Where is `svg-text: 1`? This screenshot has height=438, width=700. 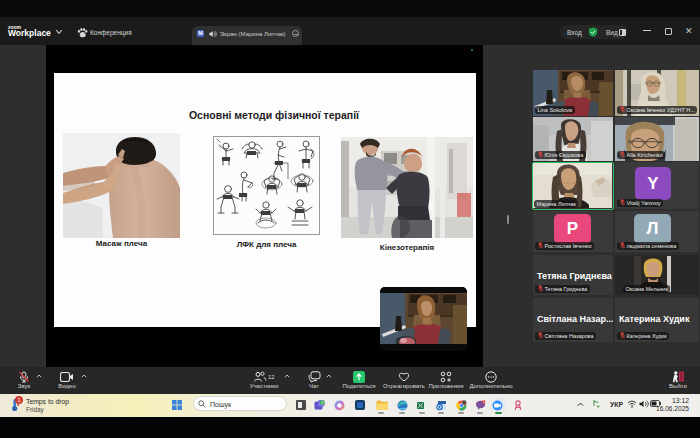 svg-text: 1 is located at coordinates (484, 402).